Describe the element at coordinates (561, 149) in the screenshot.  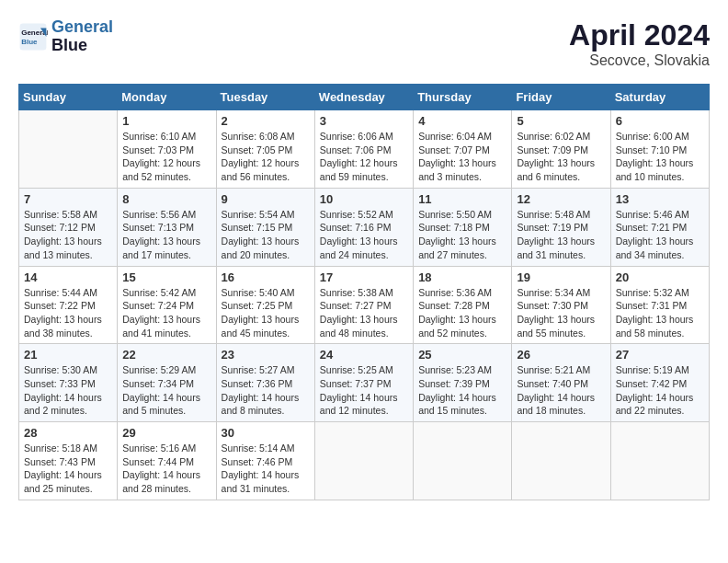
I see `calendar-cell: 5Sunrise: 6:02 AMSunset: 7:09 PMDaylight…` at that location.